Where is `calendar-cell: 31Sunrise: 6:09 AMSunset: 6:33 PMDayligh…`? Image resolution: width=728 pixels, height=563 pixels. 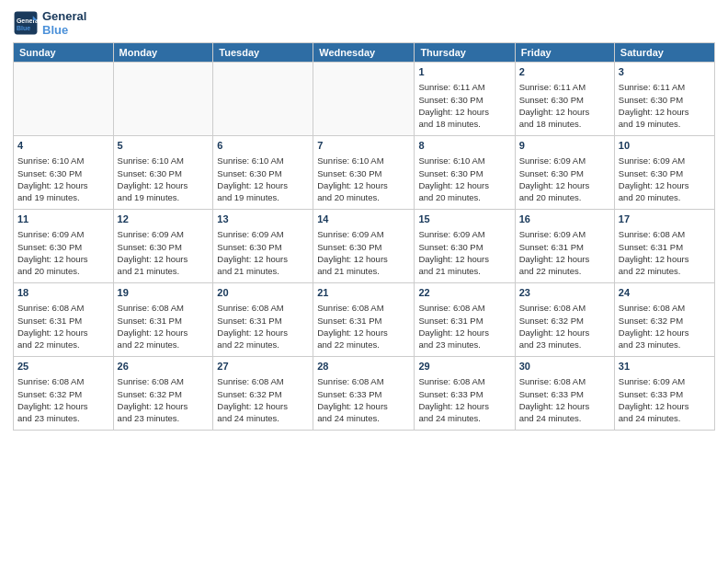
calendar-cell: 31Sunrise: 6:09 AMSunset: 6:33 PMDayligh… is located at coordinates (664, 394).